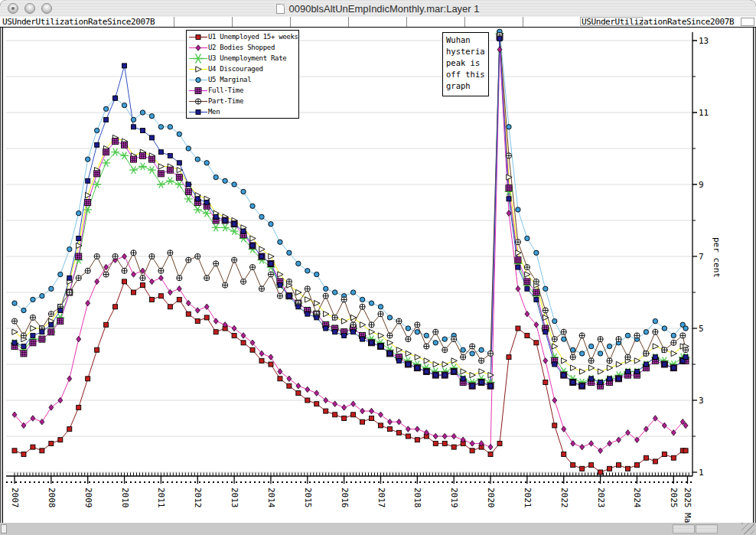  What do you see at coordinates (704, 113) in the screenshot?
I see `svg-text: 11` at bounding box center [704, 113].